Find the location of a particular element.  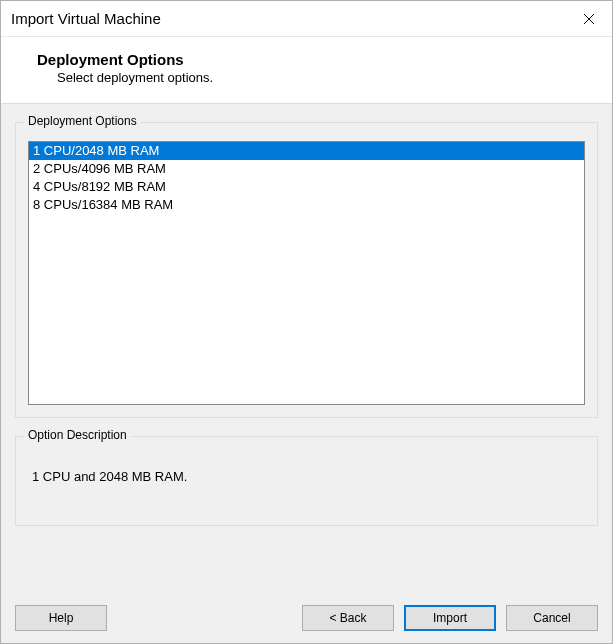

window-title: Import Virtual Machine is located at coordinates (288, 18).